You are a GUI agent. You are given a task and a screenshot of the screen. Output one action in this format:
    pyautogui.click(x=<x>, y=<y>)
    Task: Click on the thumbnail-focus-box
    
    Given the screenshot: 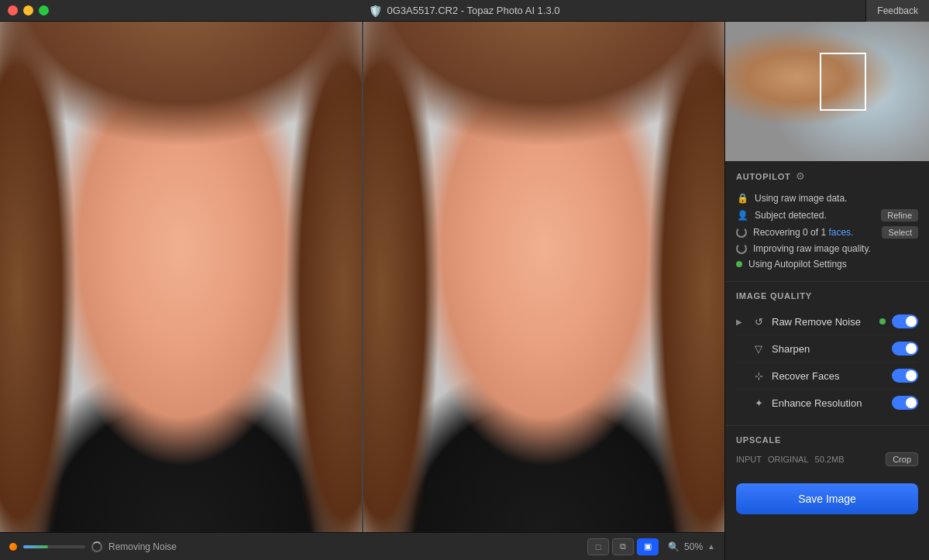 What is the action you would take?
    pyautogui.click(x=843, y=82)
    